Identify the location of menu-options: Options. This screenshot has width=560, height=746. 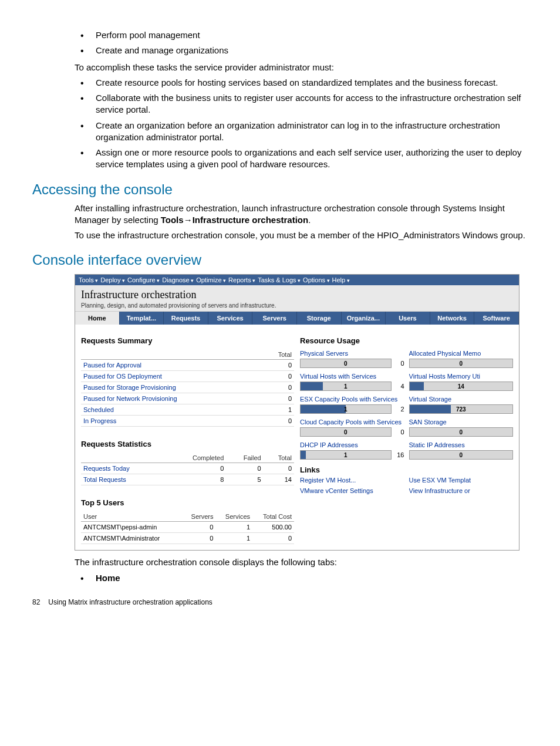
(316, 280).